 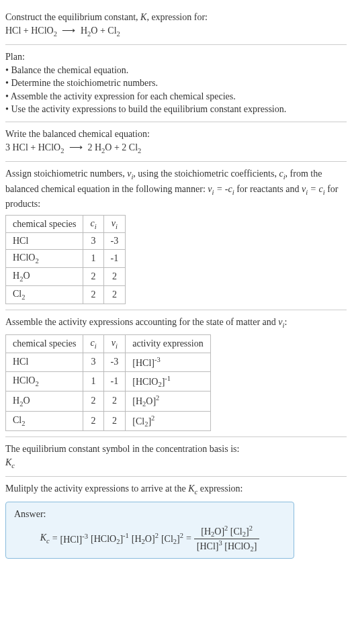 What do you see at coordinates (30, 31) in the screenshot?
I see `eq-lhs: HCl + HClO` at bounding box center [30, 31].